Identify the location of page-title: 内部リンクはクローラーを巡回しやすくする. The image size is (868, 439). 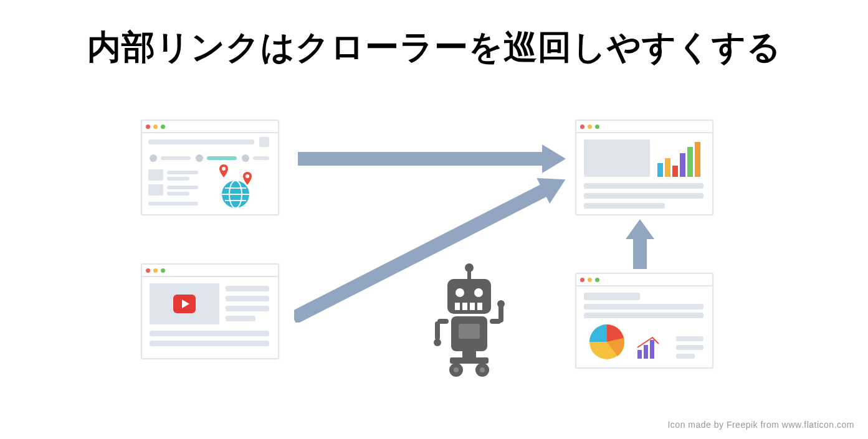
(434, 47).